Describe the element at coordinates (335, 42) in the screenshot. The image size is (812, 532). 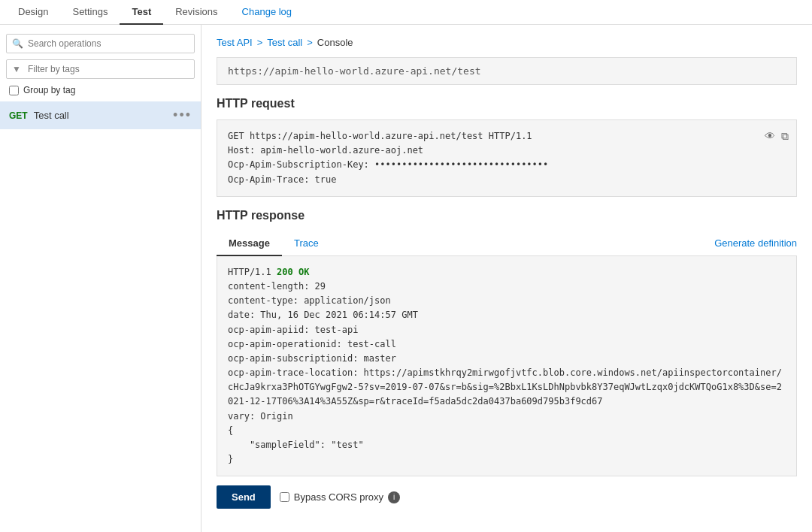
I see `breadcrumb-current: Console` at that location.